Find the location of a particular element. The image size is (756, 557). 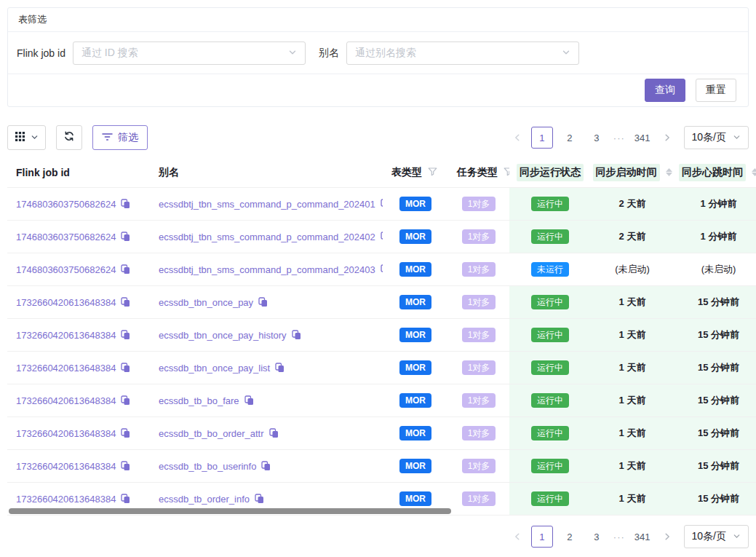

alias-link: ecssdb_tb_bo_fare is located at coordinates (199, 400).